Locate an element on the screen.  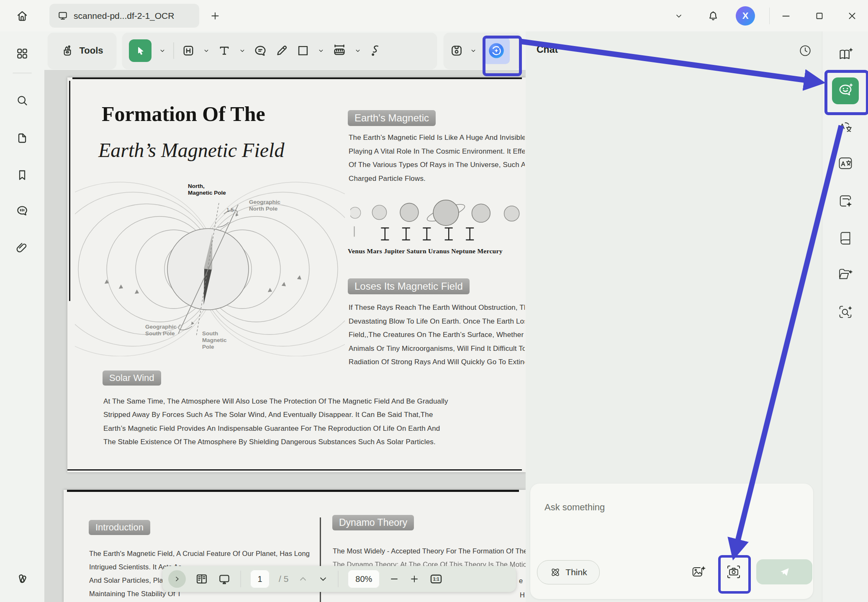
scan-edge-top is located at coordinates (297, 78).